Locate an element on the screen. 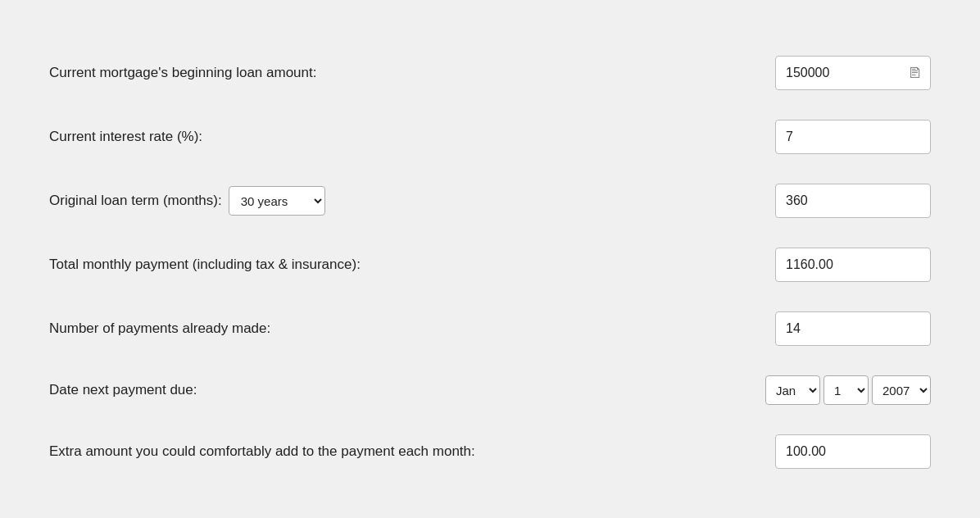 The height and width of the screenshot is (518, 980). input-monthly-payment is located at coordinates (853, 265).